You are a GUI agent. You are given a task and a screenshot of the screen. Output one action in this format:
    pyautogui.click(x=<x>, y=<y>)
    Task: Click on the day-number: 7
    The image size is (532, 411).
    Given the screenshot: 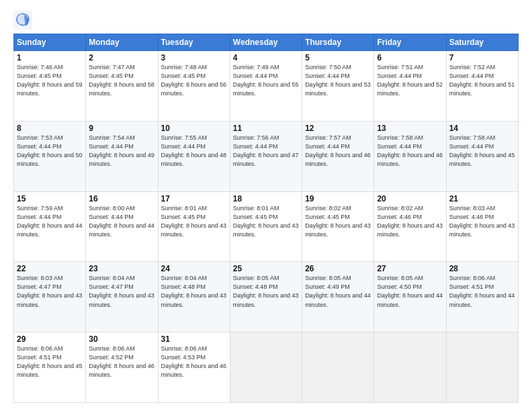 What is the action you would take?
    pyautogui.click(x=482, y=58)
    